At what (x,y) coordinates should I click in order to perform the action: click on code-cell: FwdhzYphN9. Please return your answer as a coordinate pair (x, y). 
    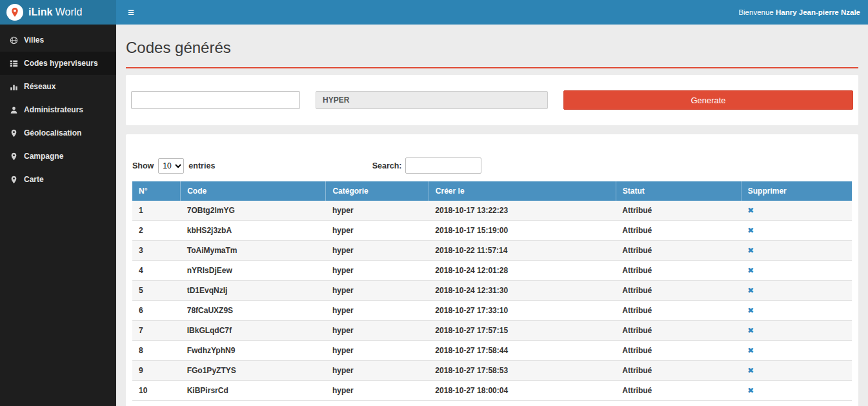
    Looking at the image, I should click on (253, 351).